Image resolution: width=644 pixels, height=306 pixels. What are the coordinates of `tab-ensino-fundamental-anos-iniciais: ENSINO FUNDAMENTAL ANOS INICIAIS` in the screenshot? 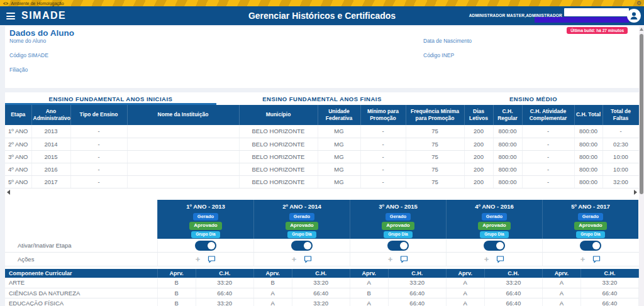 It's located at (111, 99).